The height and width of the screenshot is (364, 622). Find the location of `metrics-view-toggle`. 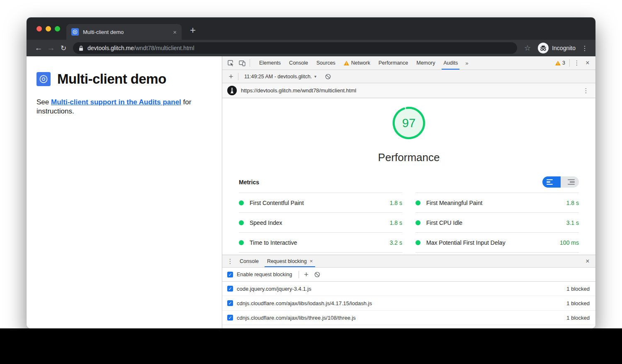

metrics-view-toggle is located at coordinates (561, 182).